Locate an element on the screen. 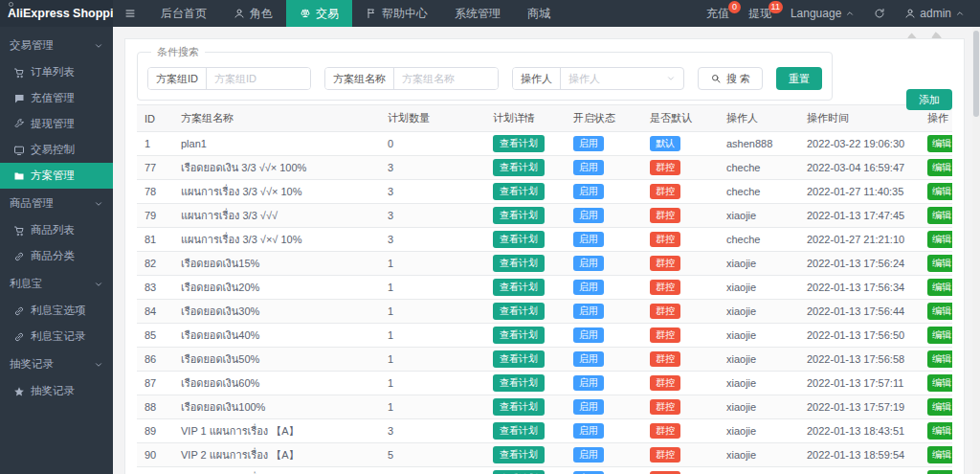  plan-group-id-input is located at coordinates (258, 79).